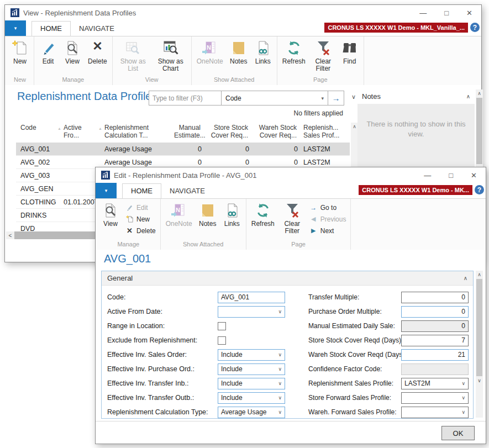 This screenshot has width=489, height=448. Describe the element at coordinates (350, 48) in the screenshot. I see `find-binoculars-icon` at that location.